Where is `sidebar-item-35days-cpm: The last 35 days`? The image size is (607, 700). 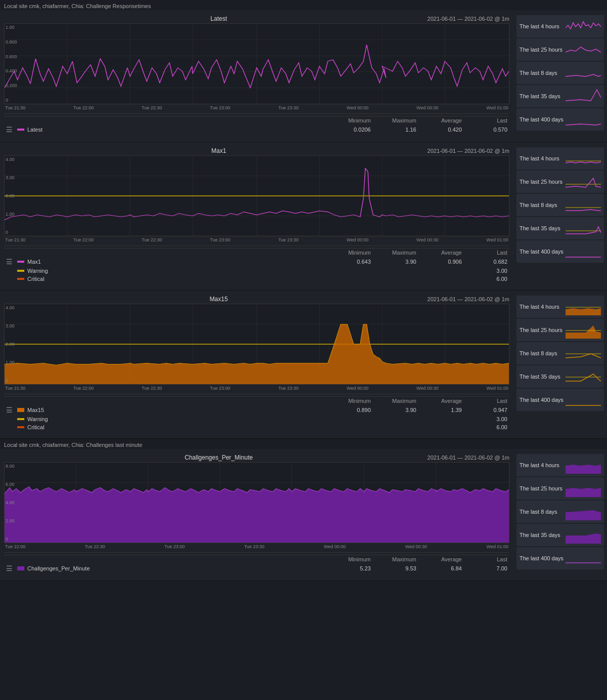
sidebar-item-35days-cpm: The last 35 days is located at coordinates (560, 535).